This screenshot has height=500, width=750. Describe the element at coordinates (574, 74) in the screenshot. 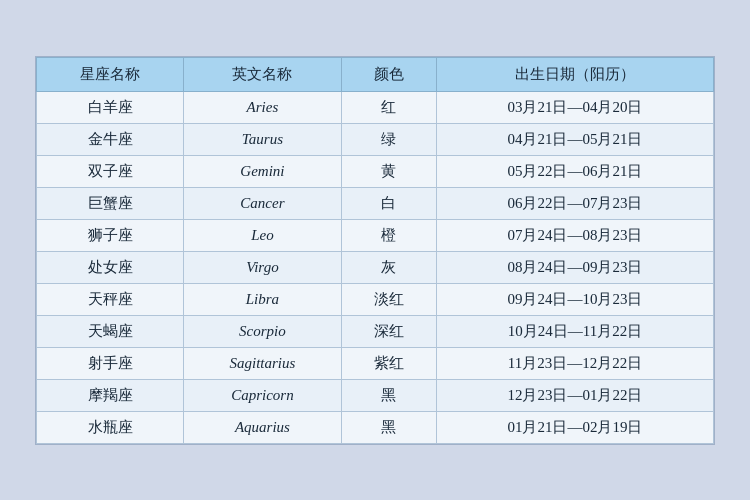

I see `table-header-cell: 出生日期（阳历）` at that location.